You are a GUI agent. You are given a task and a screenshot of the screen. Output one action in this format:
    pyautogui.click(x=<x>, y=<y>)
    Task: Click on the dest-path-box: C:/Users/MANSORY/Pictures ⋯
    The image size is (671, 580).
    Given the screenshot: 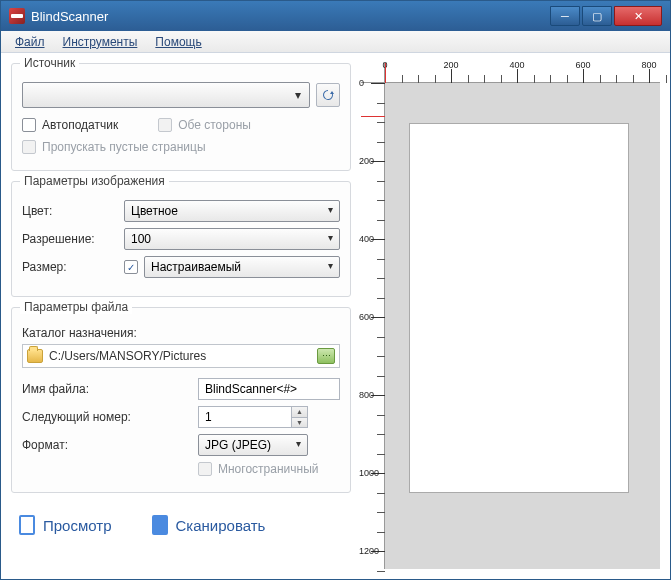 What is the action you would take?
    pyautogui.click(x=181, y=356)
    